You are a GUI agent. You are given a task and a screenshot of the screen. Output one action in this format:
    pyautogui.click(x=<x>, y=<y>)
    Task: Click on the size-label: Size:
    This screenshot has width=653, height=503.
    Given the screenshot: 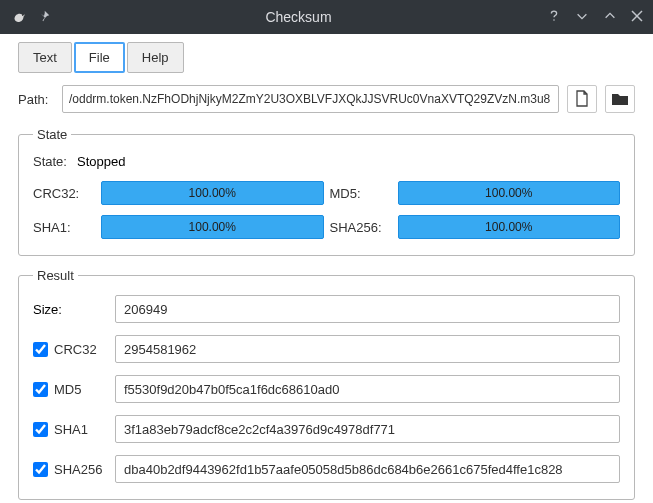 What is the action you would take?
    pyautogui.click(x=70, y=310)
    